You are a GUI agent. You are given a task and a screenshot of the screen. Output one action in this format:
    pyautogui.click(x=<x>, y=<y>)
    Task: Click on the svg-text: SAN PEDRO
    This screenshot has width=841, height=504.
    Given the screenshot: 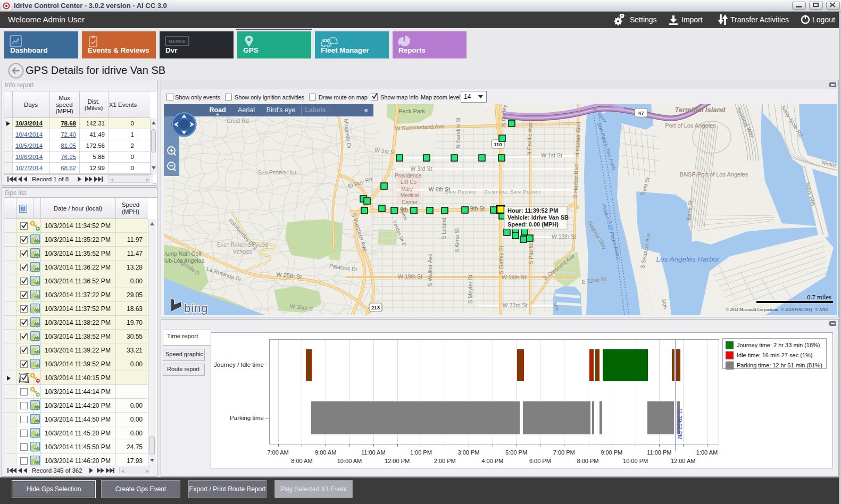 What is the action you would take?
    pyautogui.click(x=461, y=191)
    